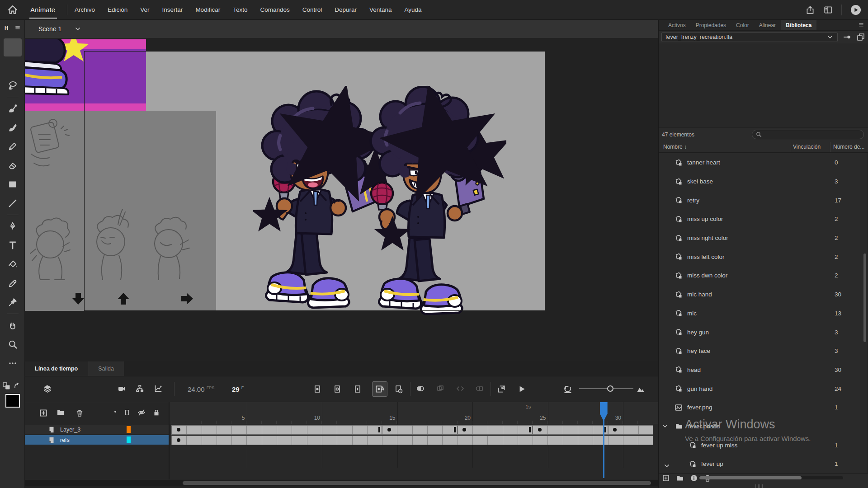  Describe the element at coordinates (337, 389) in the screenshot. I see `insert-blank-keyframe-icon` at that location.